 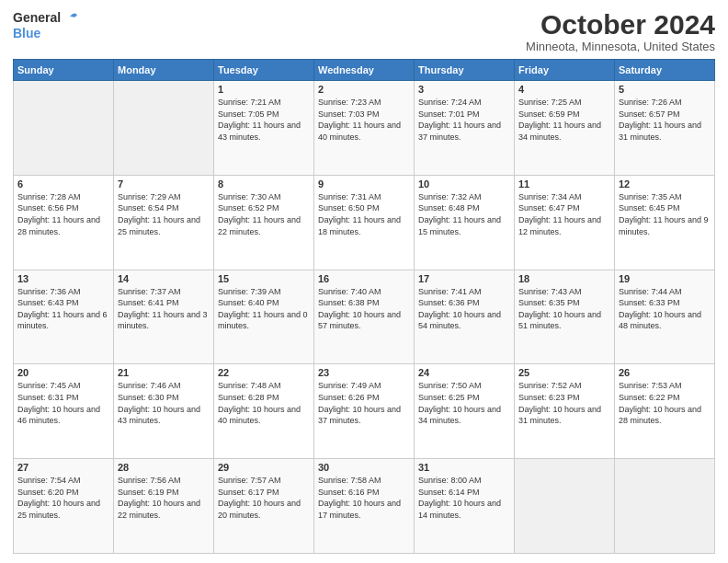 What do you see at coordinates (464, 403) in the screenshot?
I see `day-info: Sunrise: 7:50 AM Sunset: 6:25 PM Dayligh…` at bounding box center [464, 403].